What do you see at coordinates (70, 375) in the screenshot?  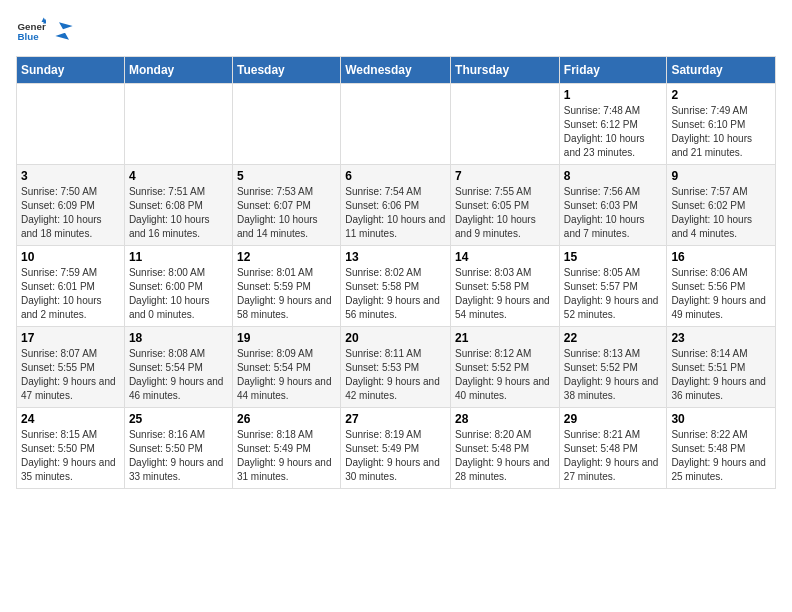 I see `day-info: Sunrise: 8:07 AM Sunset: 5:55 PM Dayligh…` at bounding box center [70, 375].